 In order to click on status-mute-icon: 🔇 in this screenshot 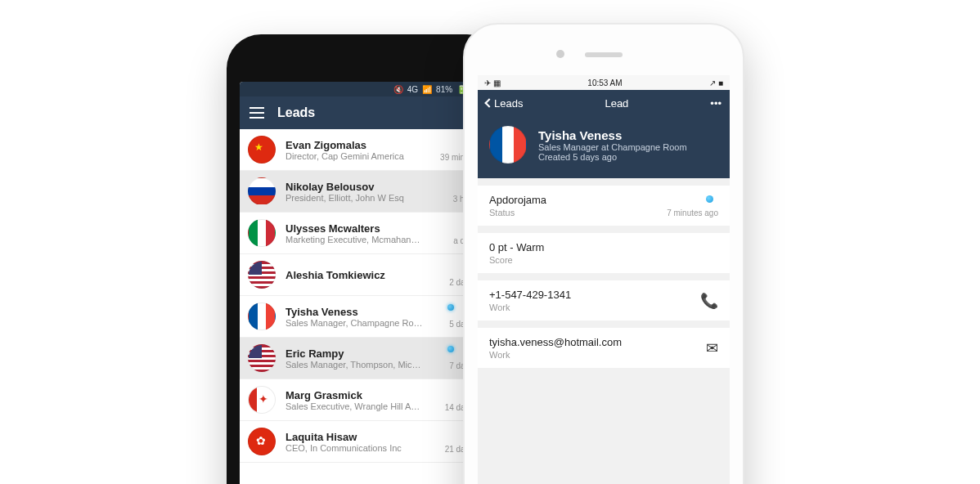, I will do `click(398, 90)`.